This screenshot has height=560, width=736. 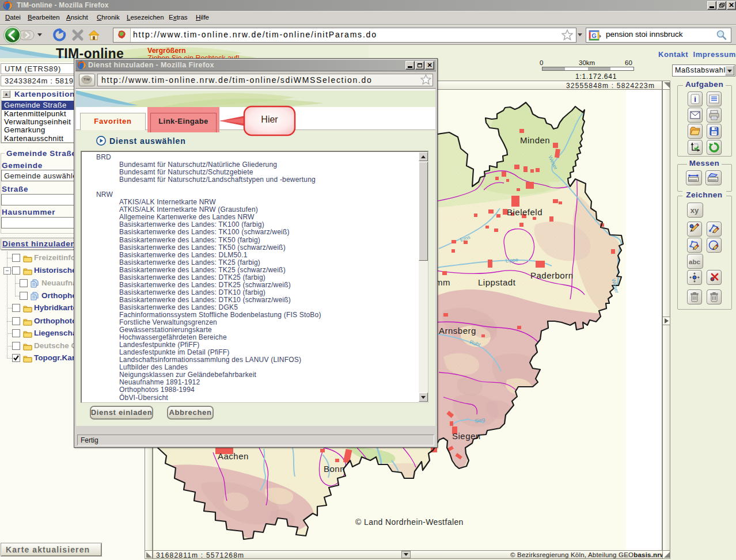 What do you see at coordinates (695, 99) in the screenshot?
I see `svg-text: i` at bounding box center [695, 99].